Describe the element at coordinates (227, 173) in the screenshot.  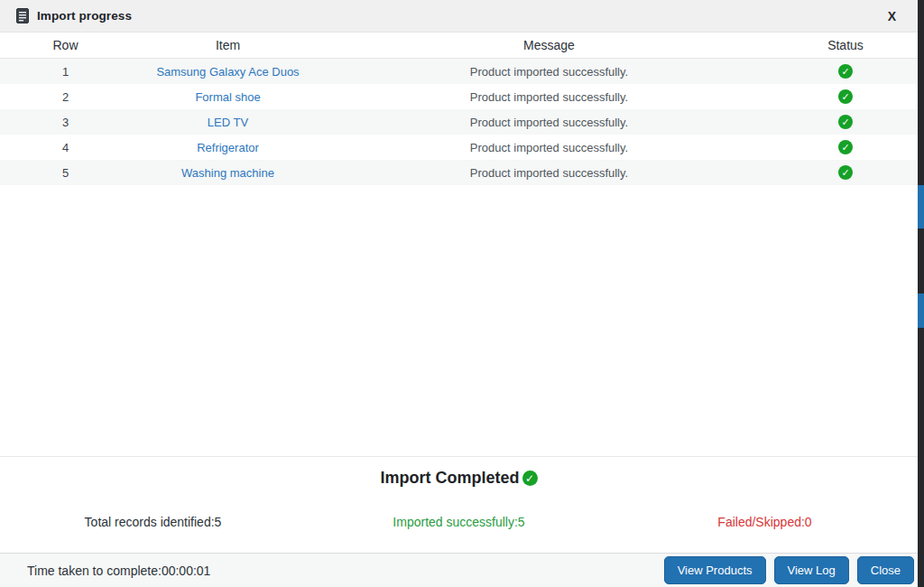
I see `item-cell: Washing machine` at that location.